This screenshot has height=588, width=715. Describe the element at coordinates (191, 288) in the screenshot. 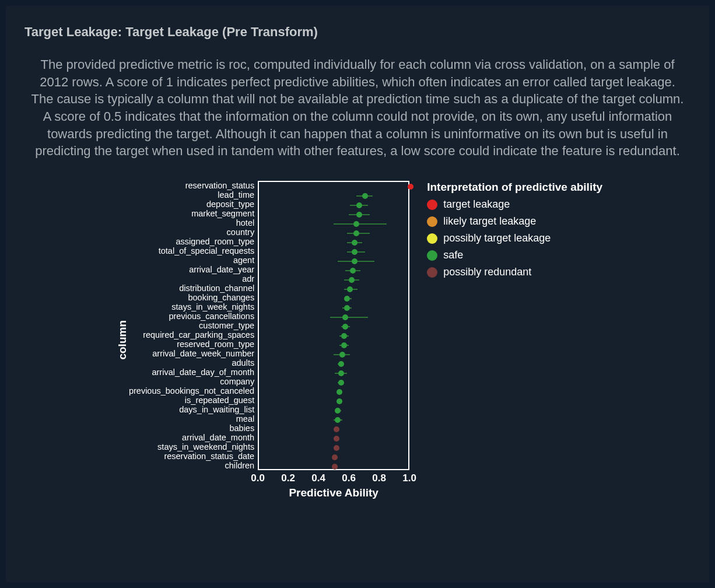

I see `y-tick-label: distribution_channel` at that location.